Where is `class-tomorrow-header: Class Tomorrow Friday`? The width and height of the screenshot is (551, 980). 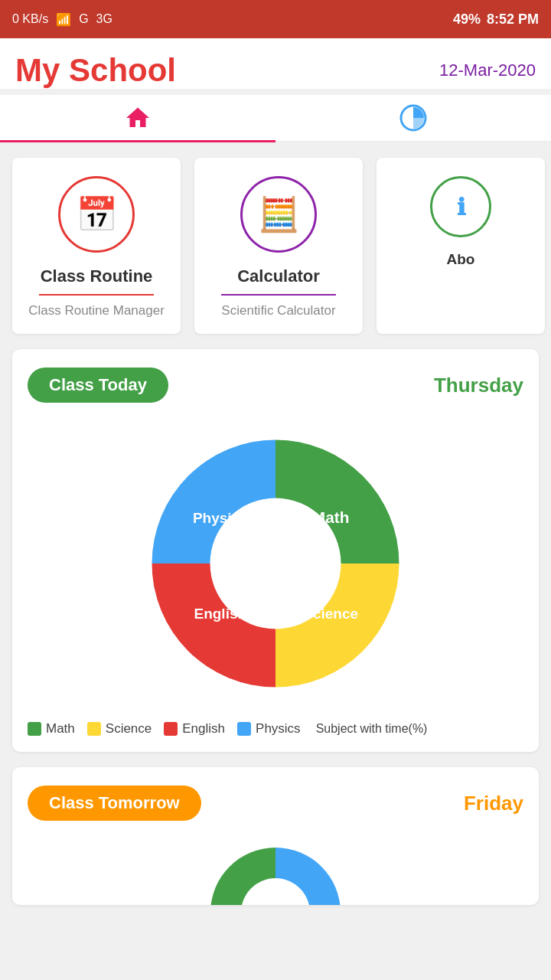
class-tomorrow-header: Class Tomorrow Friday is located at coordinates (276, 803).